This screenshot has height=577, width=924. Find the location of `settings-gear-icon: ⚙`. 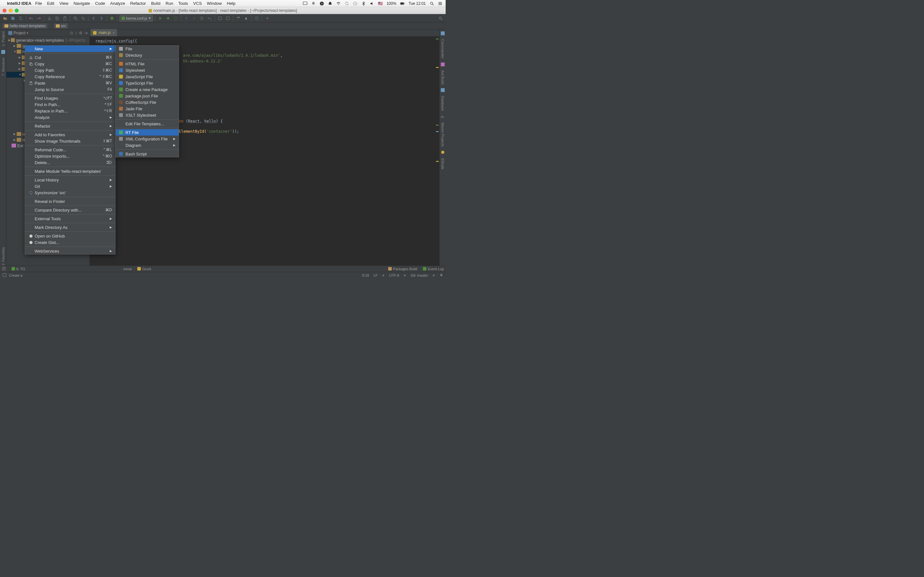

settings-gear-icon: ⚙ is located at coordinates (81, 33).